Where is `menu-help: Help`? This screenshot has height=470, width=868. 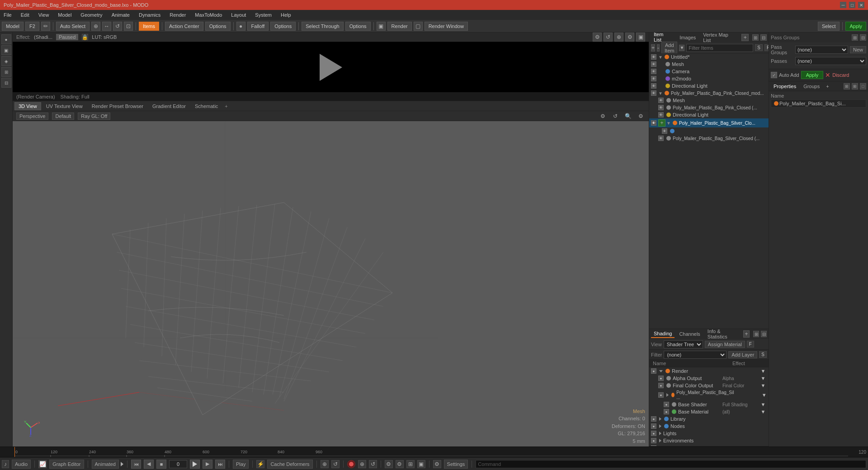 menu-help: Help is located at coordinates (286, 15).